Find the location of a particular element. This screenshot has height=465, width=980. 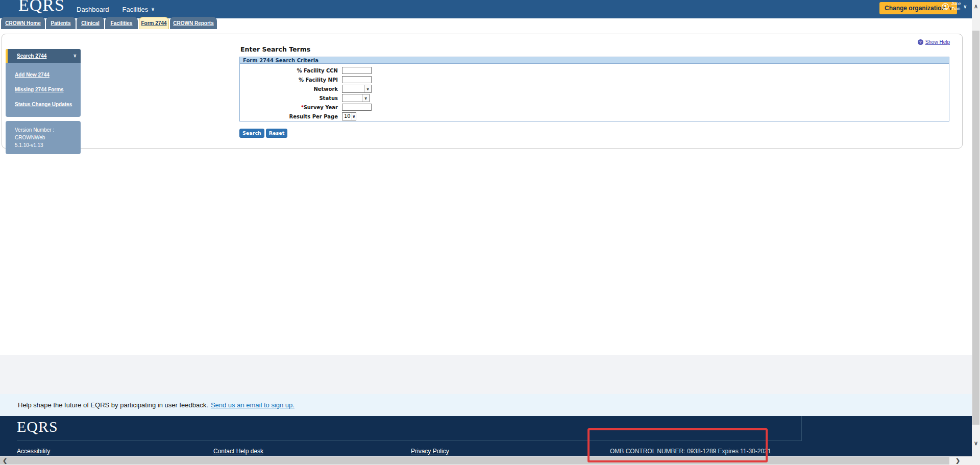

tab-bar: CROWN Home Patients Clinical Facilities … is located at coordinates (109, 23).